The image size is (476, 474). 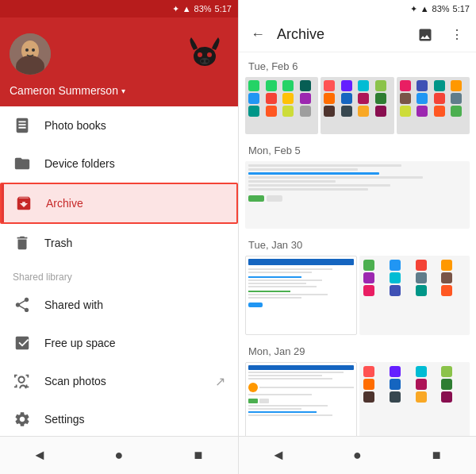 I want to click on home-button-right: ●, so click(x=357, y=456).